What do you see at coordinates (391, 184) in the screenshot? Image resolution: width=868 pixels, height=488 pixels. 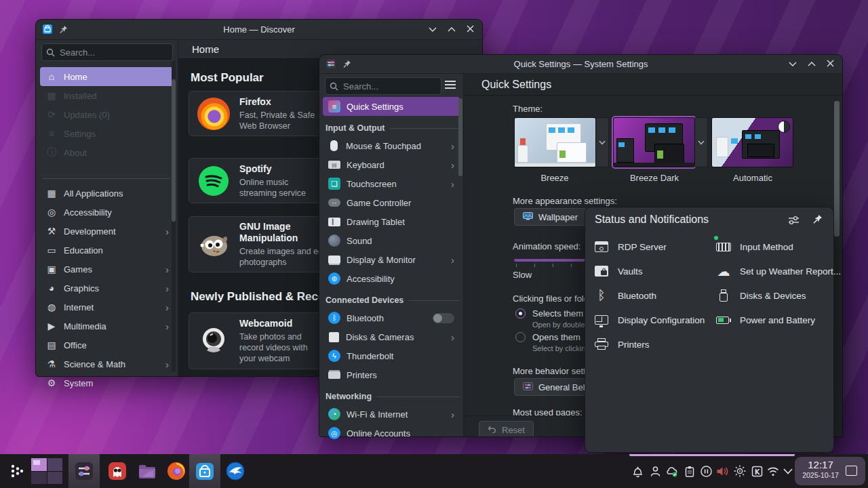 I see `sidebar-item-touchscreen: ❏Touchscreen›` at bounding box center [391, 184].